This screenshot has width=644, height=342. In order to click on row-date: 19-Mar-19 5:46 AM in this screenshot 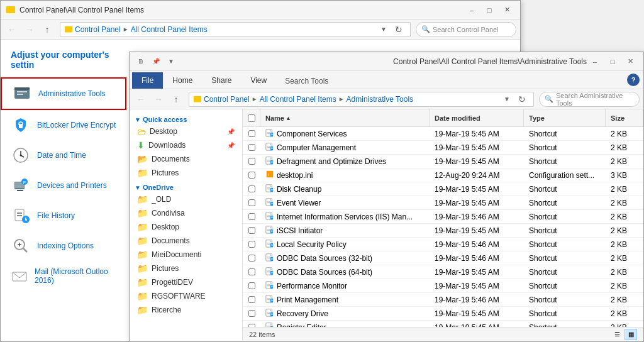, I will do `click(477, 258)`.